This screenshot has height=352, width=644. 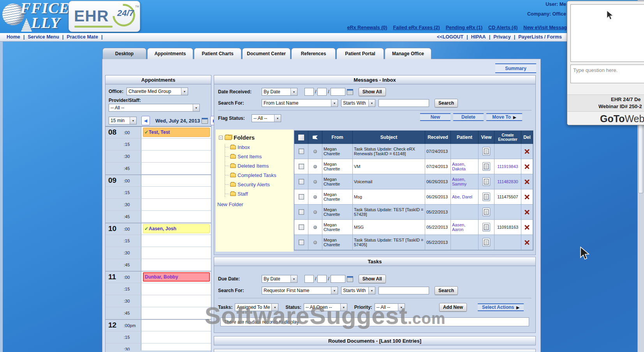 I want to click on delete-button: Delete, so click(x=468, y=117).